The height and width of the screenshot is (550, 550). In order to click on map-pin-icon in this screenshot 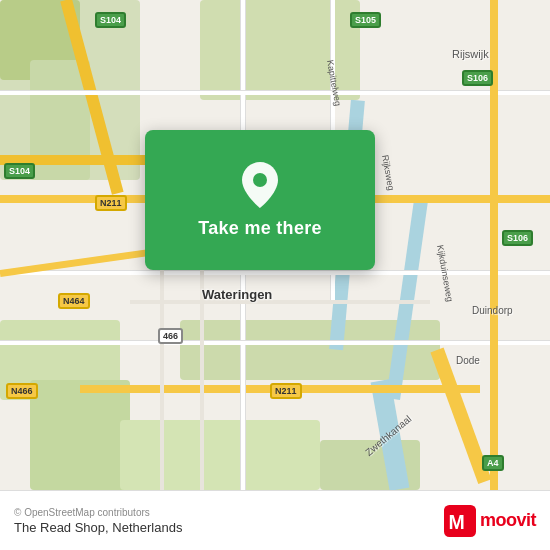, I will do `click(260, 185)`.